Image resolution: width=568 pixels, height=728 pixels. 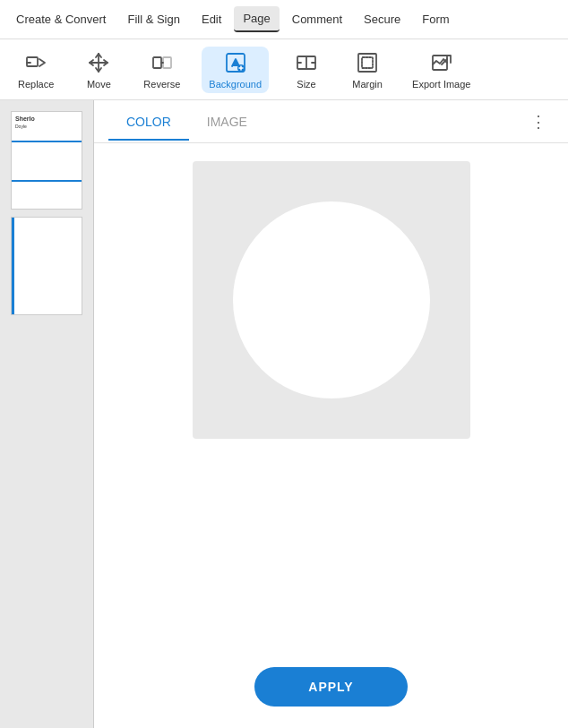 I want to click on menu-item-comment: Comment, so click(x=317, y=20).